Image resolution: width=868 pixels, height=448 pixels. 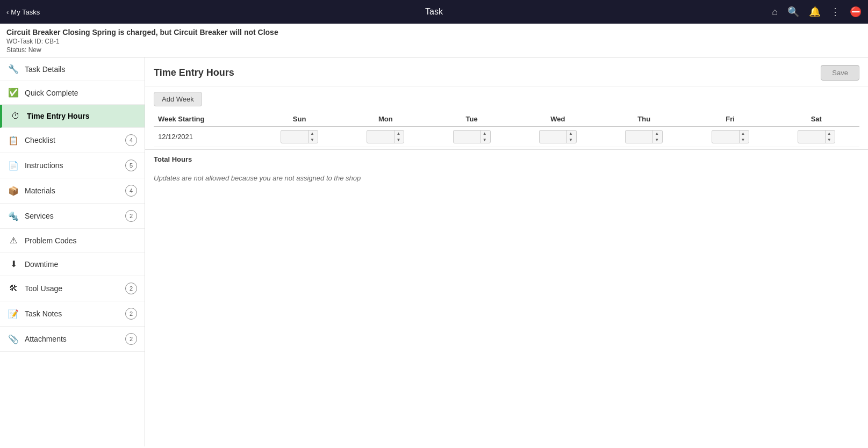 What do you see at coordinates (58, 116) in the screenshot?
I see `sidebar-label-time-entry-hours: Time Entry Hours` at bounding box center [58, 116].